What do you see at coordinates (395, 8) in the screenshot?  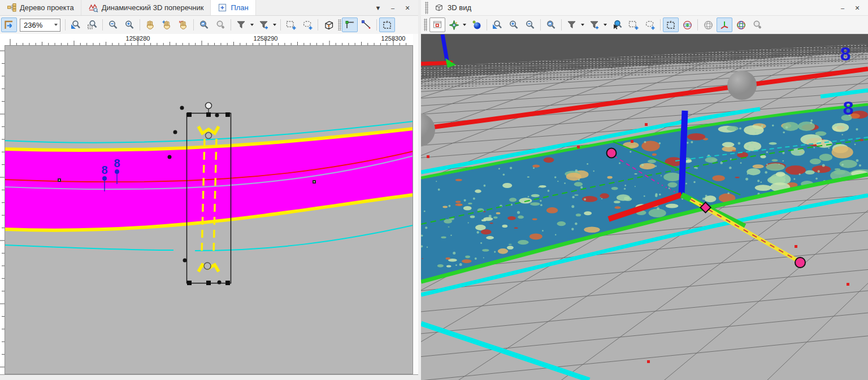 I see `left-window-controls: ▼ – ×` at bounding box center [395, 8].